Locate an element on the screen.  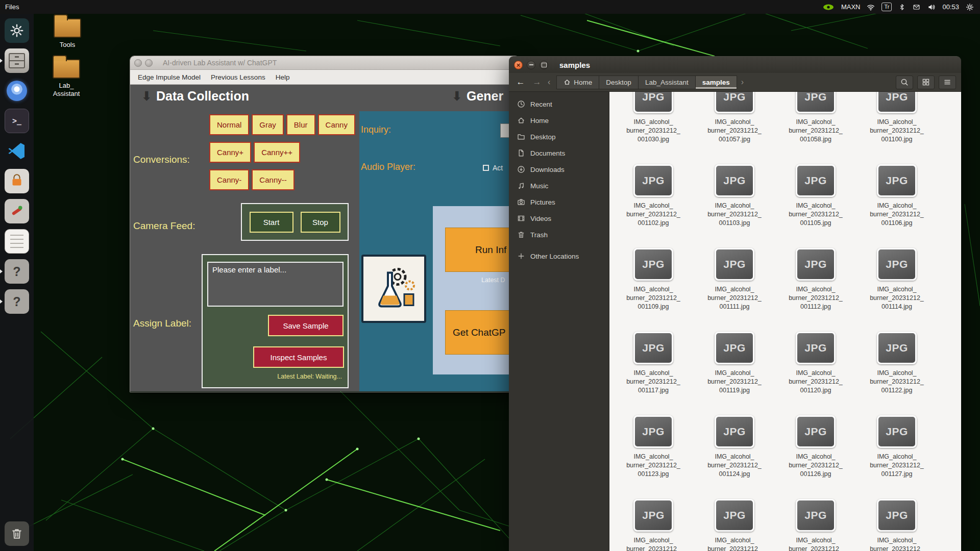
launcher-item-settings is located at coordinates (17, 31).